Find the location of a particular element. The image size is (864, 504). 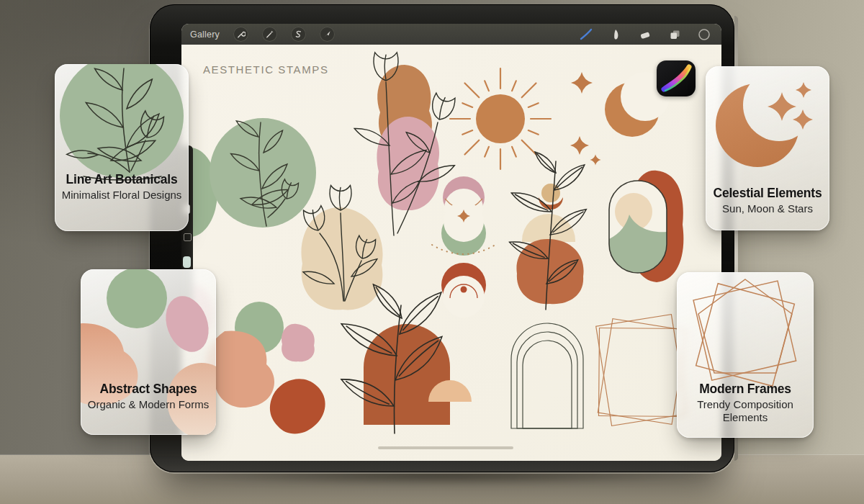

botanical-illustration is located at coordinates (122, 148).